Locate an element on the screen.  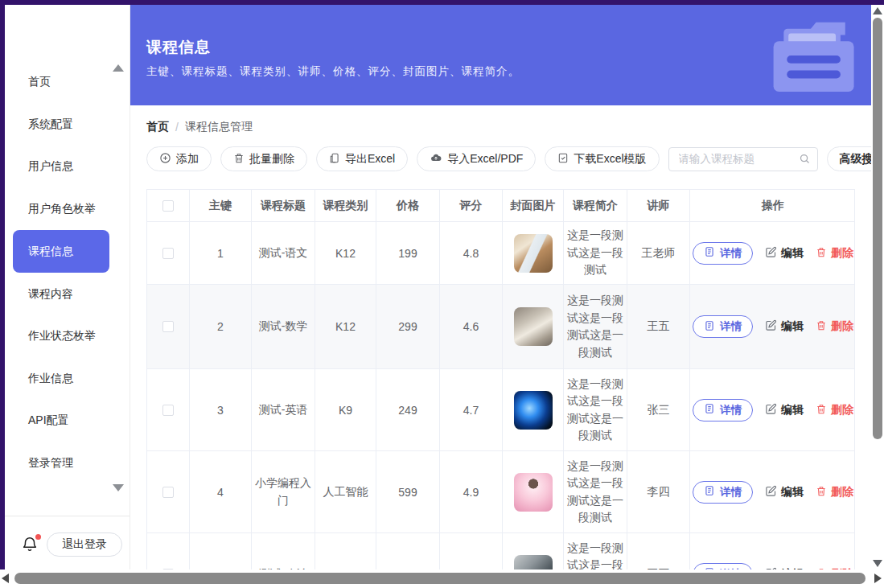
import-excel-button: 导入Excel/PDF is located at coordinates (476, 159).